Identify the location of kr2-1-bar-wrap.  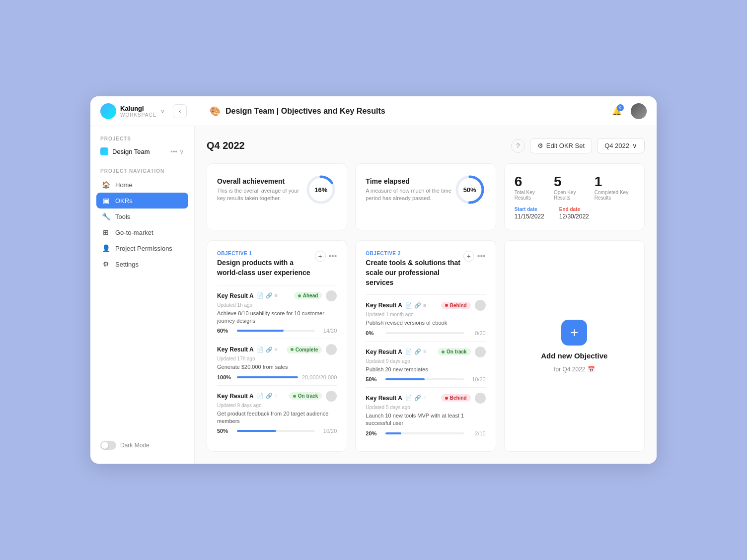
(424, 333).